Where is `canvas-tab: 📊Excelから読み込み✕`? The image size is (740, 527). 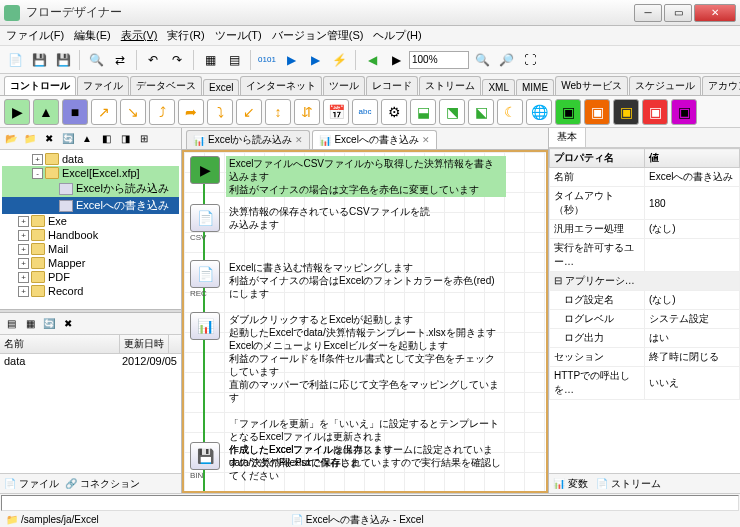 canvas-tab: 📊Excelから読み込み✕ is located at coordinates (248, 140).